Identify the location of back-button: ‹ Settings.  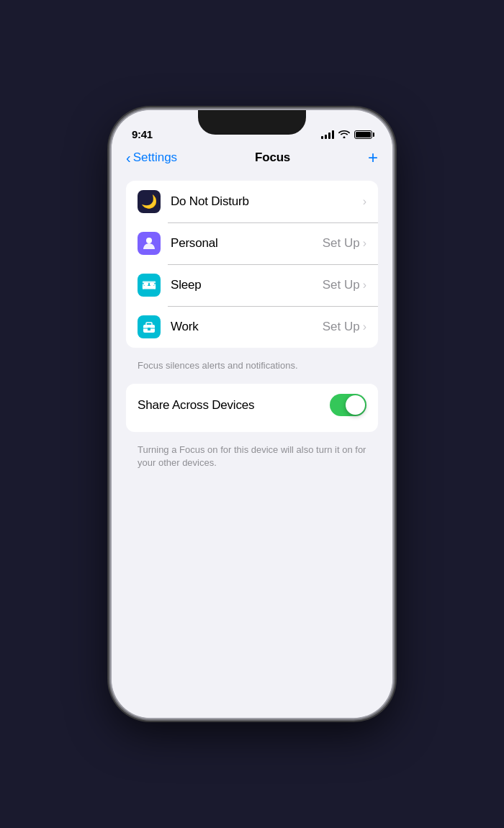
(151, 158).